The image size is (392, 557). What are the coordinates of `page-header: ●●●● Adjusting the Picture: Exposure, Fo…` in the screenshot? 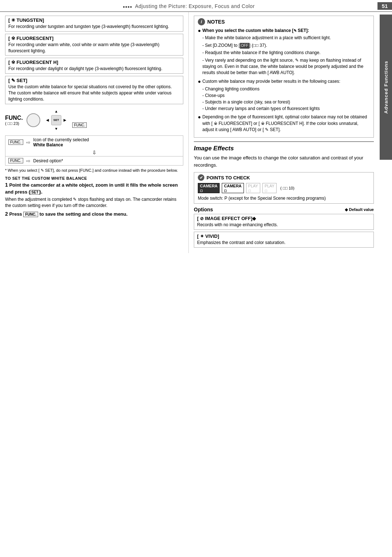 It's located at (196, 6).